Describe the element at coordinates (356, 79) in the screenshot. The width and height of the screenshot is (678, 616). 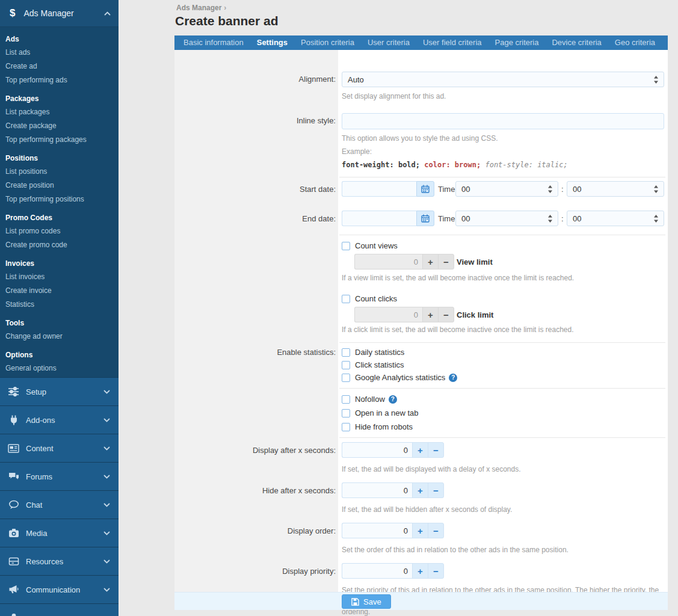
I see `alignment-select-value: Auto` at that location.